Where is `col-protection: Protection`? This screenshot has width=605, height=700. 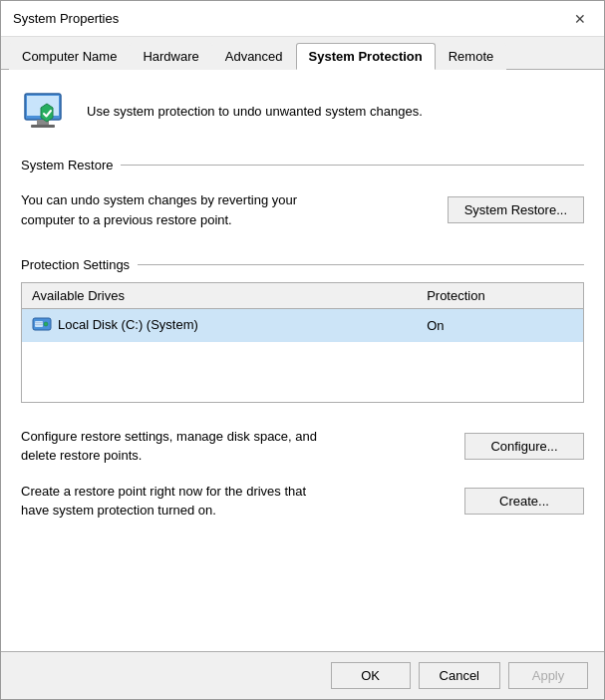 col-protection: Protection is located at coordinates (500, 296).